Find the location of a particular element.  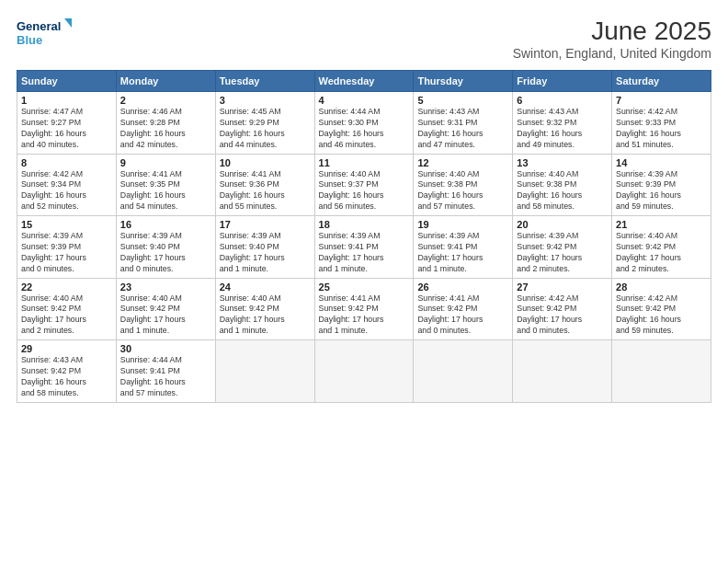

day-number: 12 is located at coordinates (463, 163).